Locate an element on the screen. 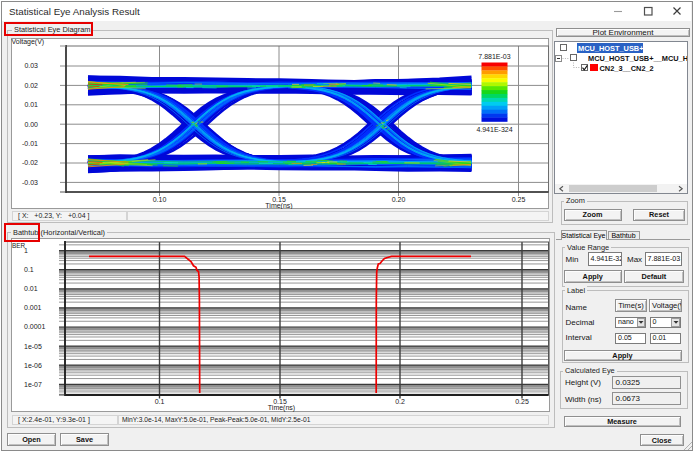  svg-text: 0.03 is located at coordinates (31, 66).